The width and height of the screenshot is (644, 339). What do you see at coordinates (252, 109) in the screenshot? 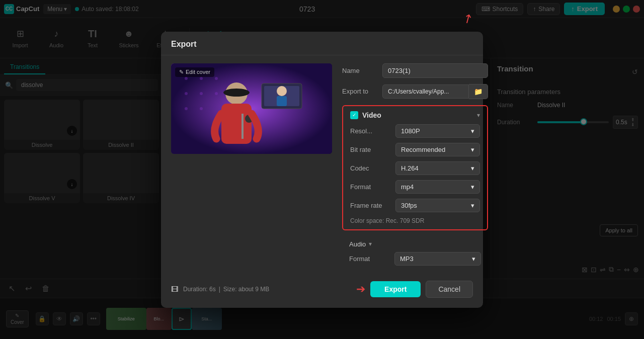
I see `preview-scene` at bounding box center [252, 109].